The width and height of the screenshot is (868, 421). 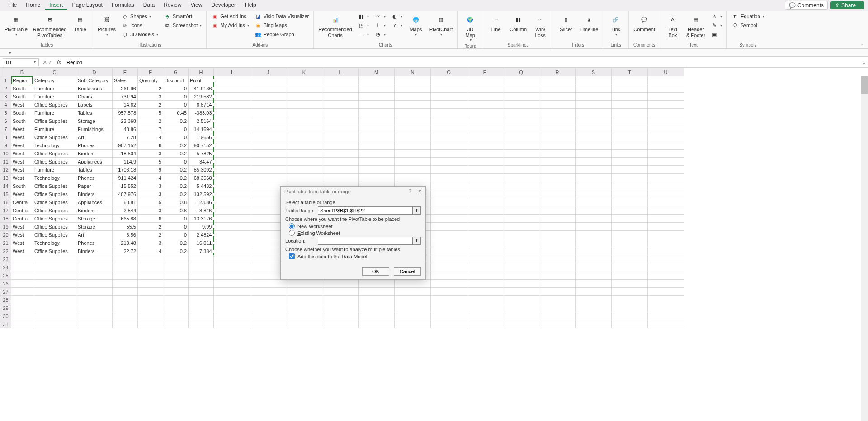 I want to click on row-header: 13, so click(x=6, y=178).